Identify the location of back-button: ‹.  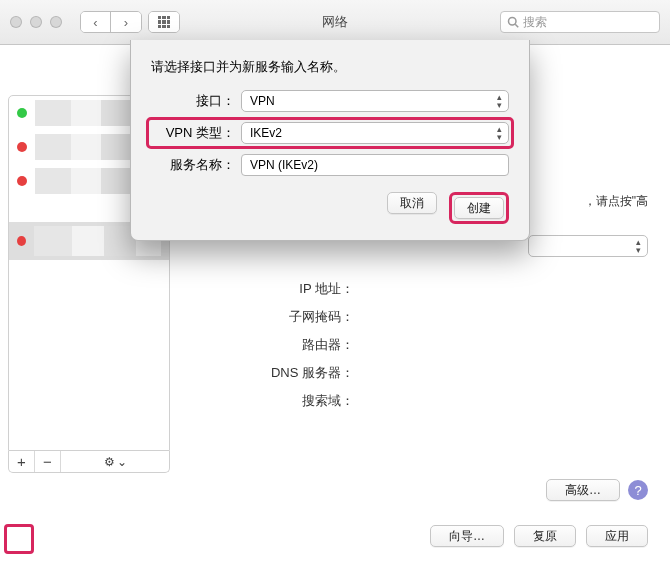
(96, 22).